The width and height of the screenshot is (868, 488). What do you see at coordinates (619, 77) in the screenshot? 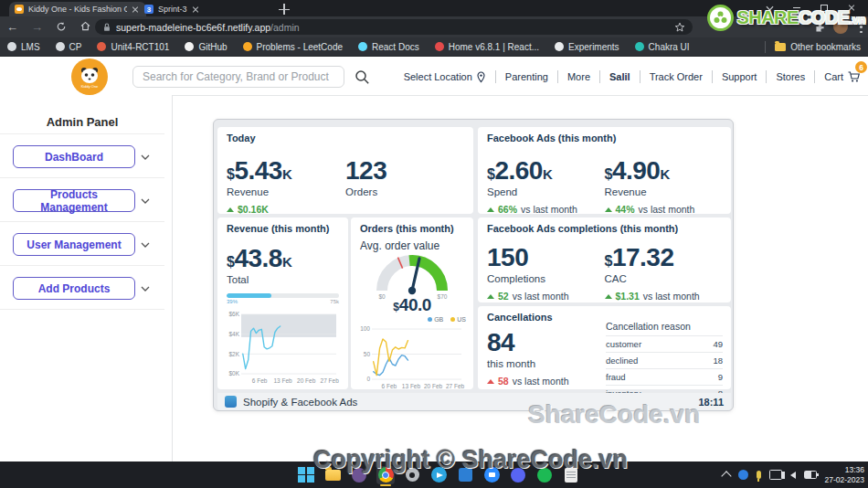
I see `nav-account: Salil` at bounding box center [619, 77].